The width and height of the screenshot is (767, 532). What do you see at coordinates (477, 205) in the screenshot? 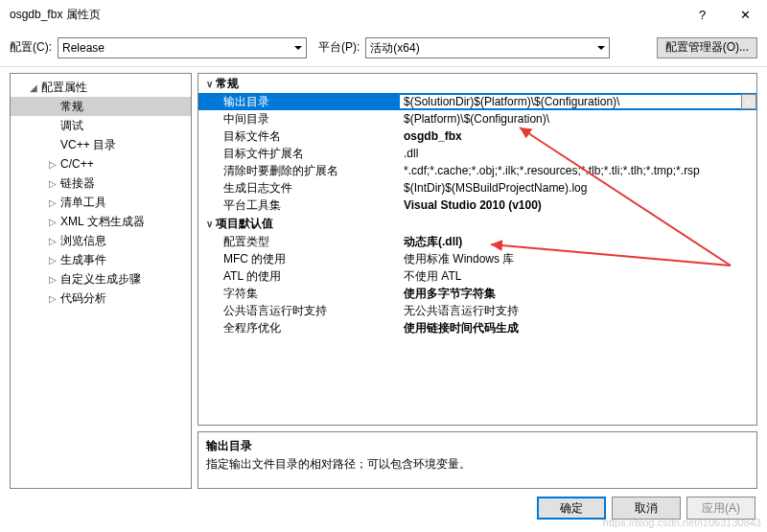
I see `property-row: 平台工具集Visual Studio 2010 (v100)` at bounding box center [477, 205].